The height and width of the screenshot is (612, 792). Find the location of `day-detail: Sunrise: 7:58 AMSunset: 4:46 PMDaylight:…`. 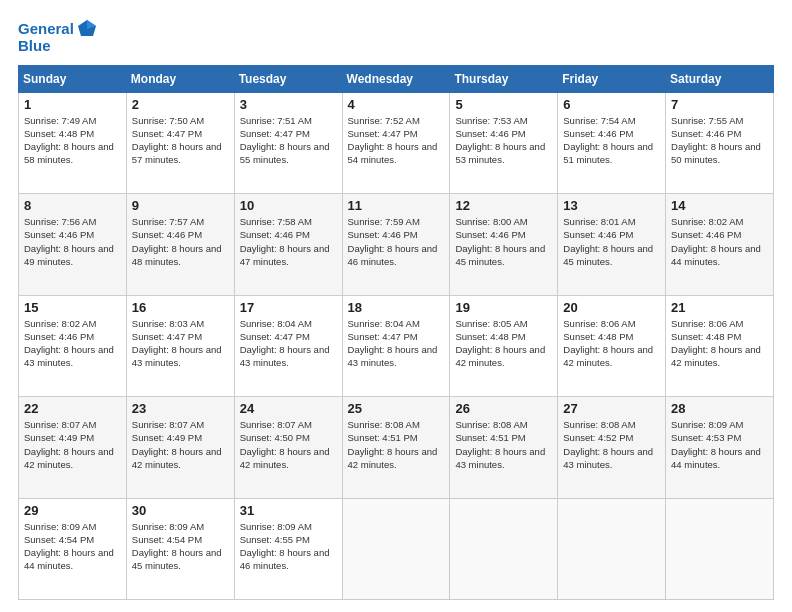

day-detail: Sunrise: 7:58 AMSunset: 4:46 PMDaylight:… is located at coordinates (288, 242).